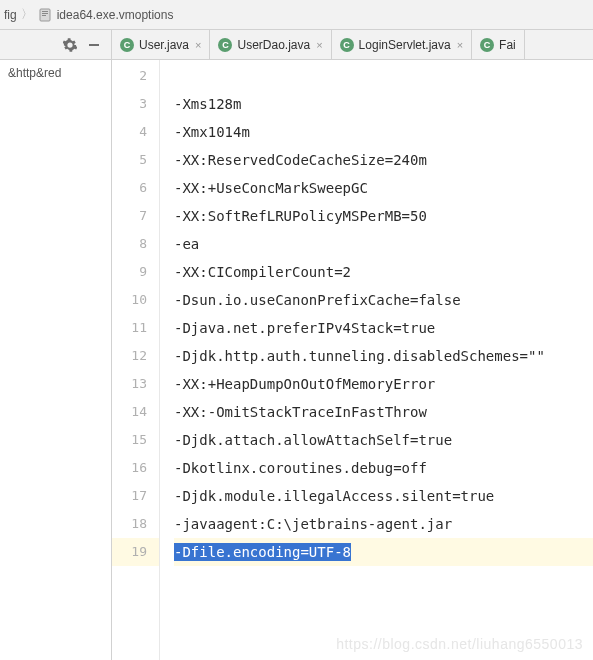  What do you see at coordinates (70, 45) in the screenshot?
I see `gear-icon` at bounding box center [70, 45].